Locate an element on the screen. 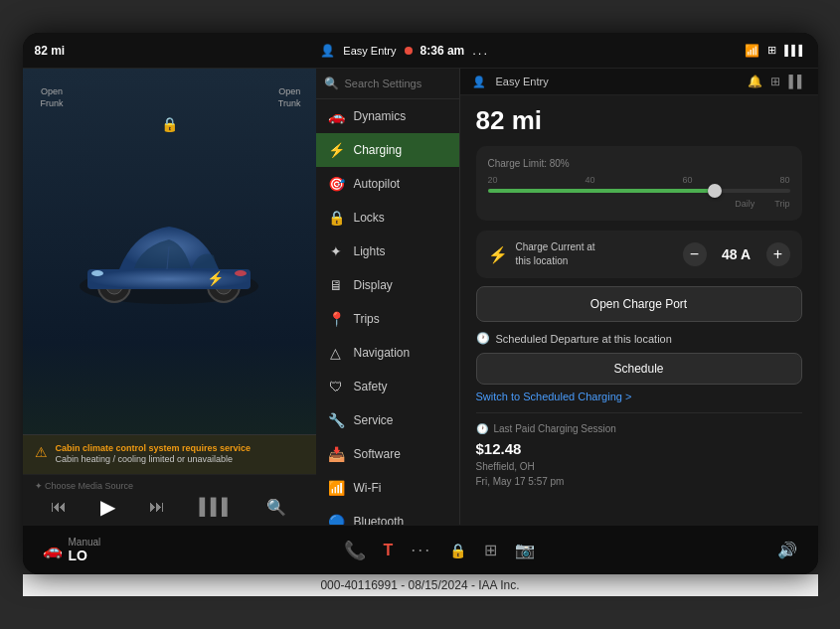  settings-item-dynamics: 🚗 Dynamics is located at coordinates (388, 116).